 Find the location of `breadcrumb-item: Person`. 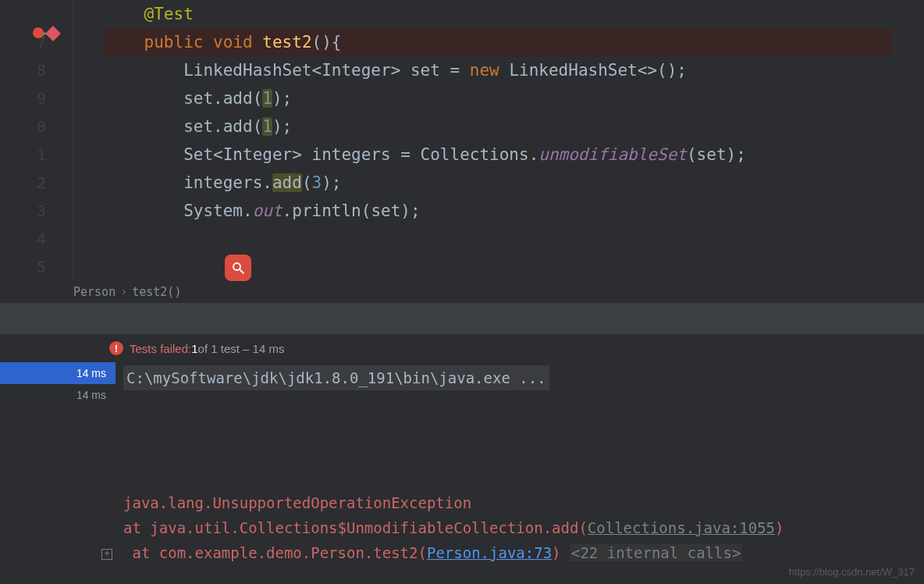

breadcrumb-item: Person is located at coordinates (94, 292).